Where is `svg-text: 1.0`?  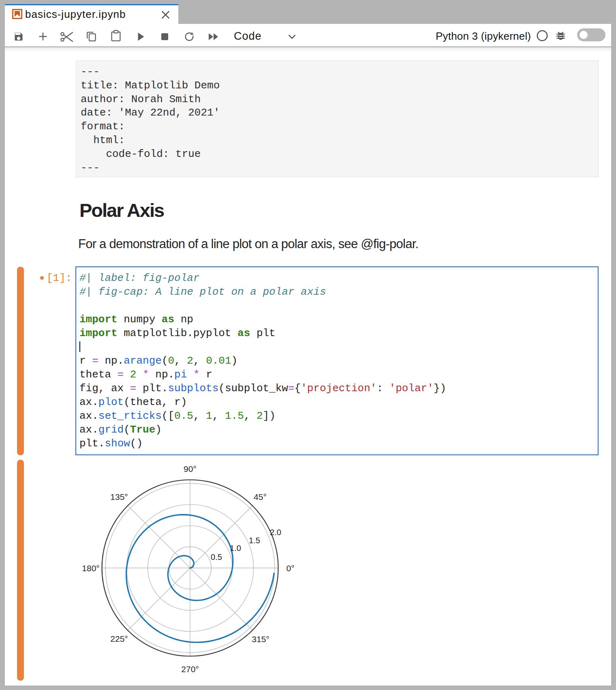
svg-text: 1.0 is located at coordinates (235, 548).